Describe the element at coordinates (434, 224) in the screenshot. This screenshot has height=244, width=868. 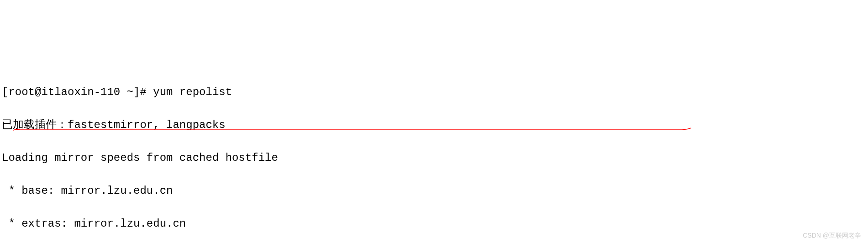
I see `mirror-extras: * extras: mirror.lzu.edu.cn` at that location.